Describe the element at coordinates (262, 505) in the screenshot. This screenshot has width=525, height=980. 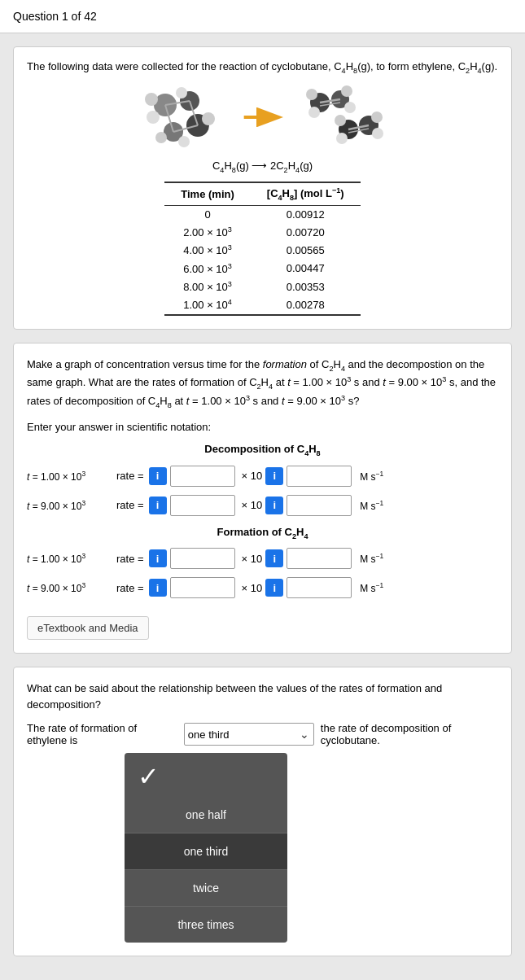
I see `decomp-row-2: t = 9.00 × 103 rate = i × 10 i M s−1` at that location.